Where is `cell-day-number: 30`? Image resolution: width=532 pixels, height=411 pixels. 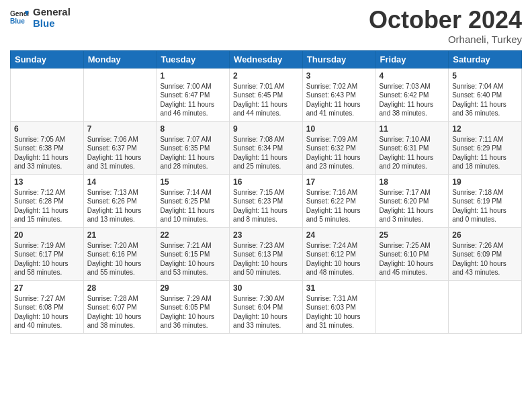
cell-day-number: 30 is located at coordinates (266, 288).